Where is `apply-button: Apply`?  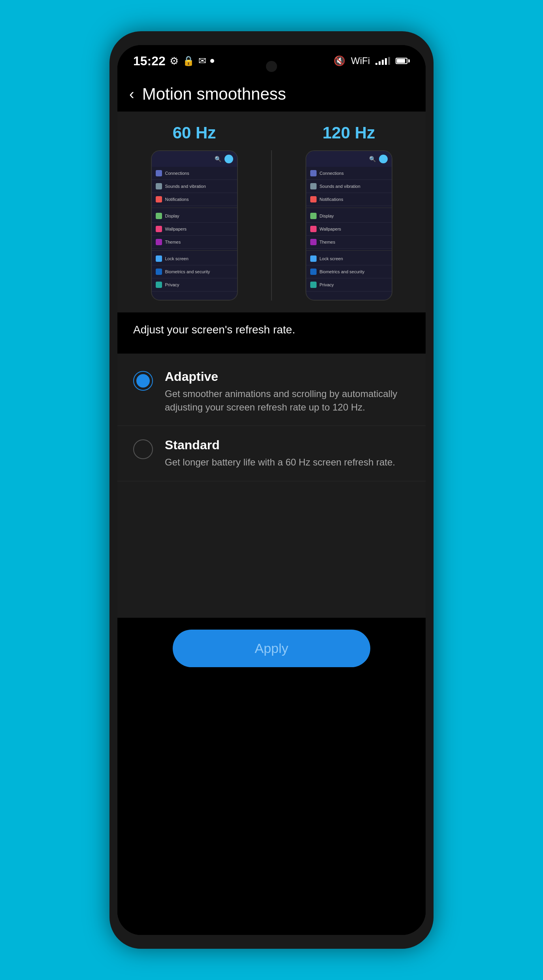 apply-button: Apply is located at coordinates (272, 649).